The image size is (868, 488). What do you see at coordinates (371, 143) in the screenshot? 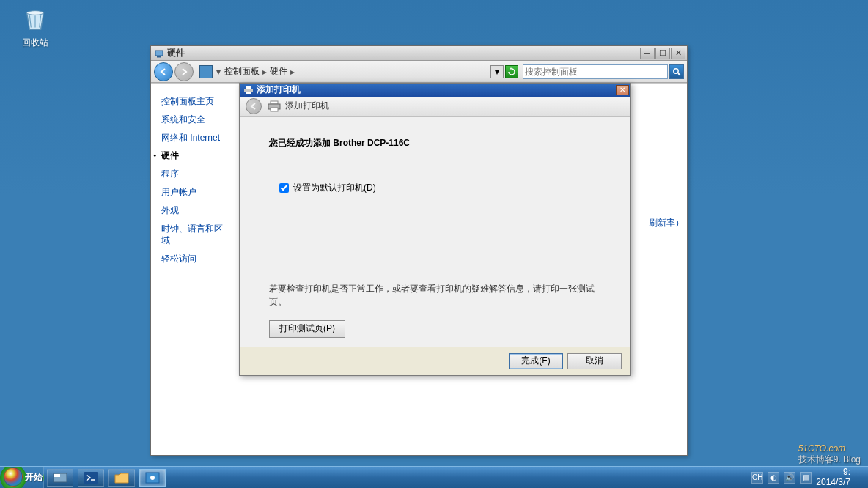
I see `printer-name: Brother DCP-116C` at bounding box center [371, 143].